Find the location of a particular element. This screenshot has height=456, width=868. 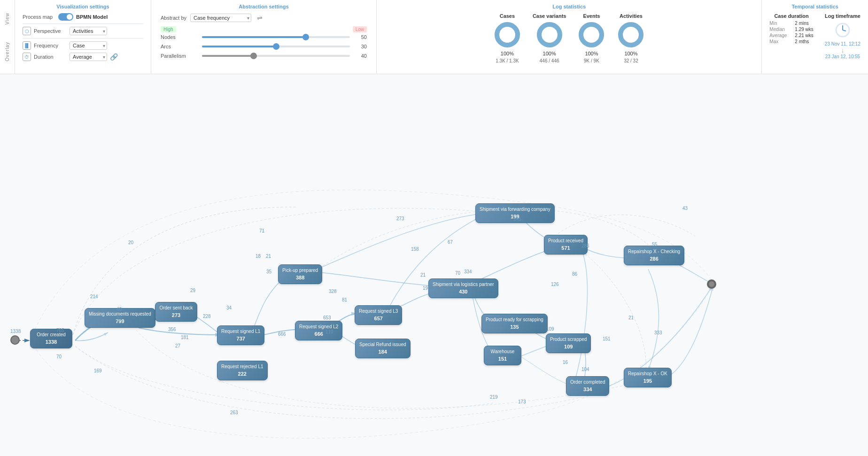

max-label: Max is located at coordinates (781, 41).